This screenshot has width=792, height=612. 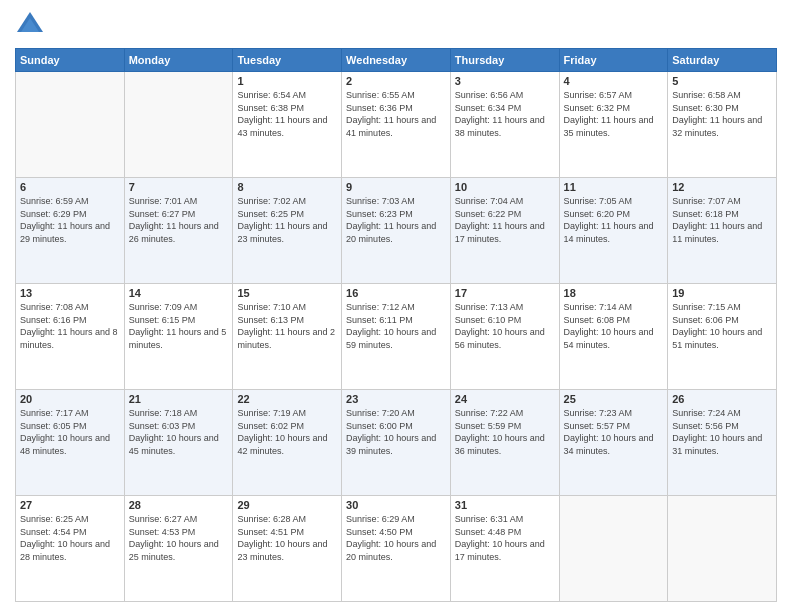 I want to click on calendar-cell: 21Sunrise: 7:18 AMSunset: 6:03 PMDayligh…, so click(x=178, y=443).